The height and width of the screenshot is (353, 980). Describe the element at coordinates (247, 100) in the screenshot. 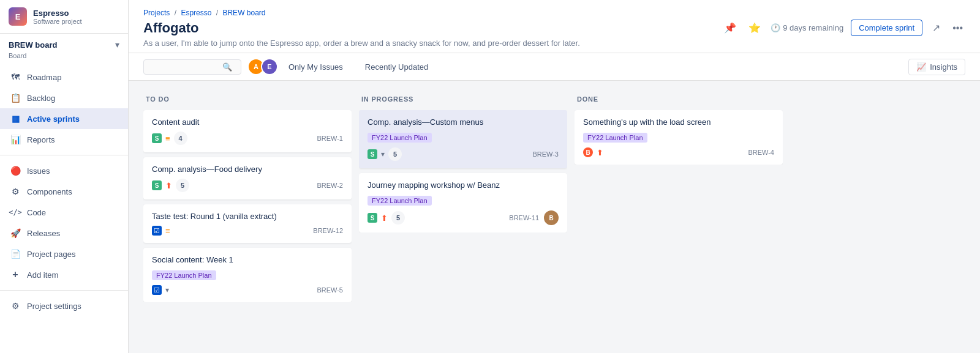

I see `column-todo-header: TO DO` at that location.